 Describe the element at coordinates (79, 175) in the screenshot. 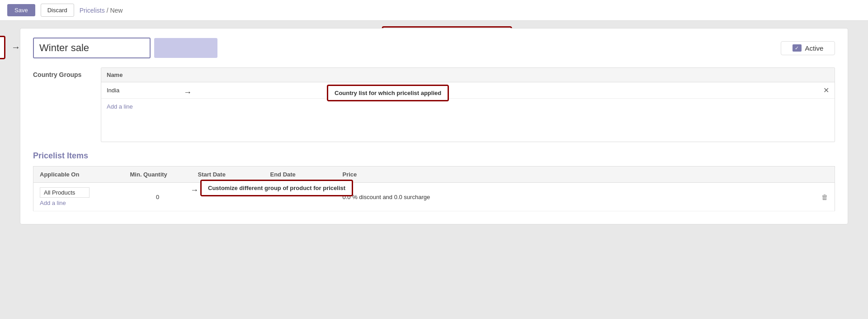

I see `th-applicable-on: Applicable On` at that location.